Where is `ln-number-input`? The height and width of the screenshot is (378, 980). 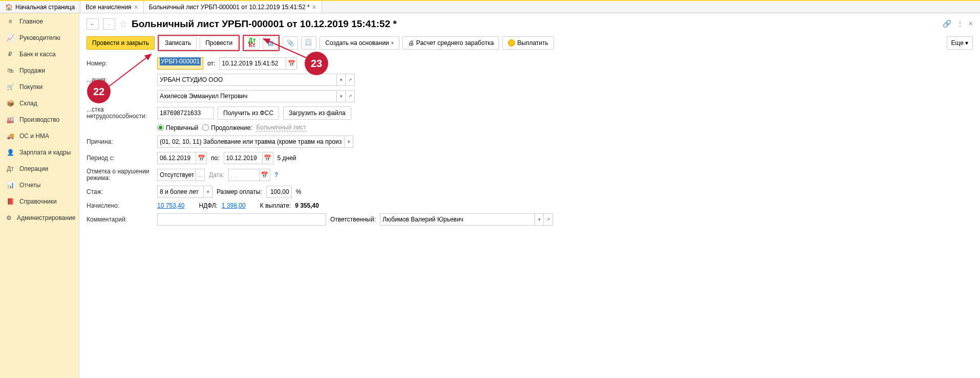
ln-number-input is located at coordinates (185, 113).